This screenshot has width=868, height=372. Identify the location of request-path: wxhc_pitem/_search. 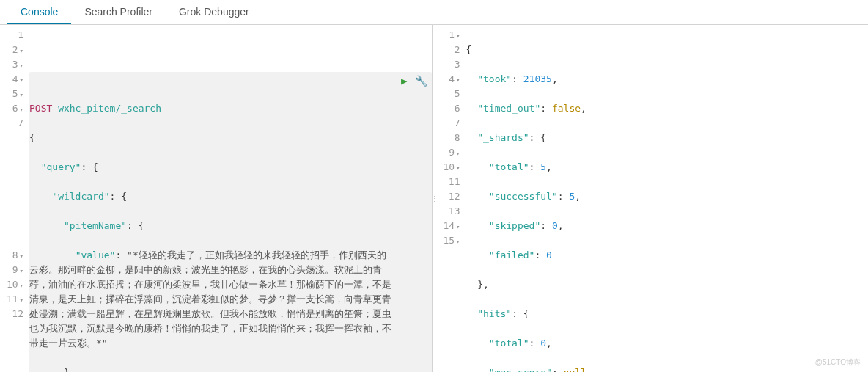
(110, 109).